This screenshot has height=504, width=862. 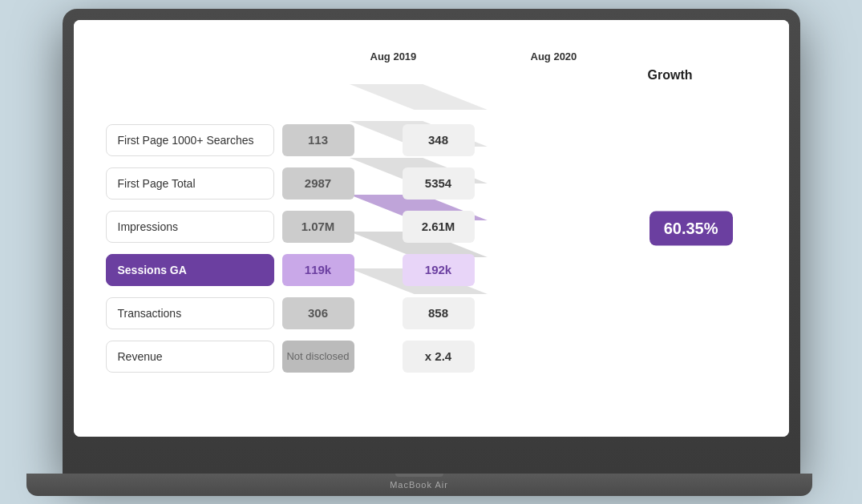 What do you see at coordinates (431, 140) in the screenshot?
I see `metric-row-first-page-1000: First Page 1000+ Searches113348` at bounding box center [431, 140].